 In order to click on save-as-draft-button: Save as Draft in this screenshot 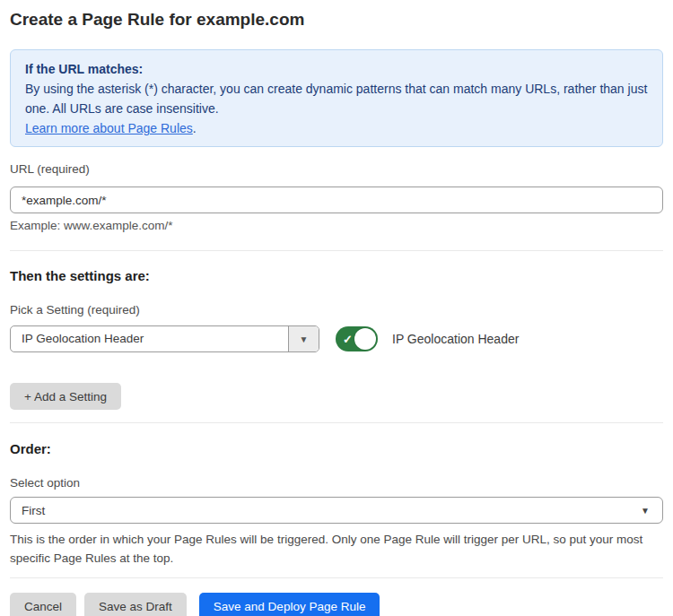, I will do `click(135, 604)`.